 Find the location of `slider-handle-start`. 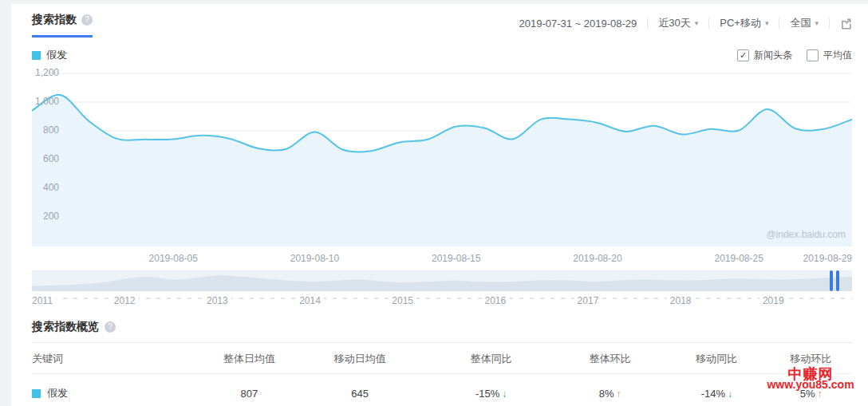

slider-handle-start is located at coordinates (831, 281).